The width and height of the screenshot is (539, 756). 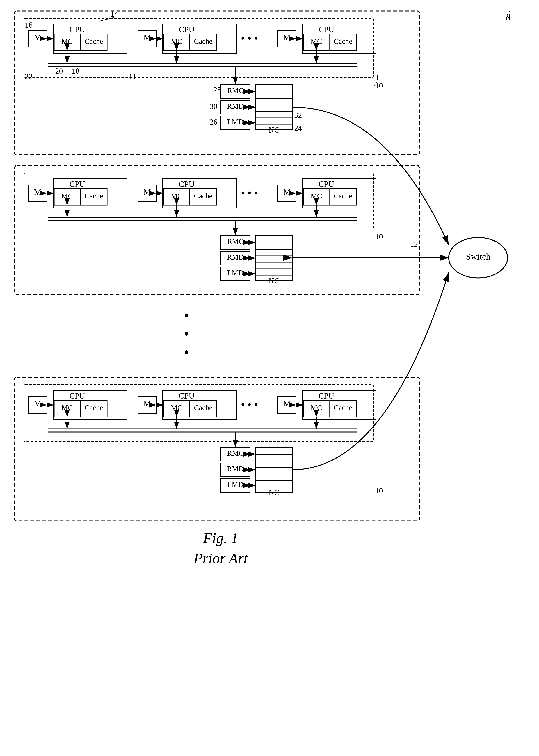 I want to click on ref-10-node3: 10, so click(x=379, y=491).